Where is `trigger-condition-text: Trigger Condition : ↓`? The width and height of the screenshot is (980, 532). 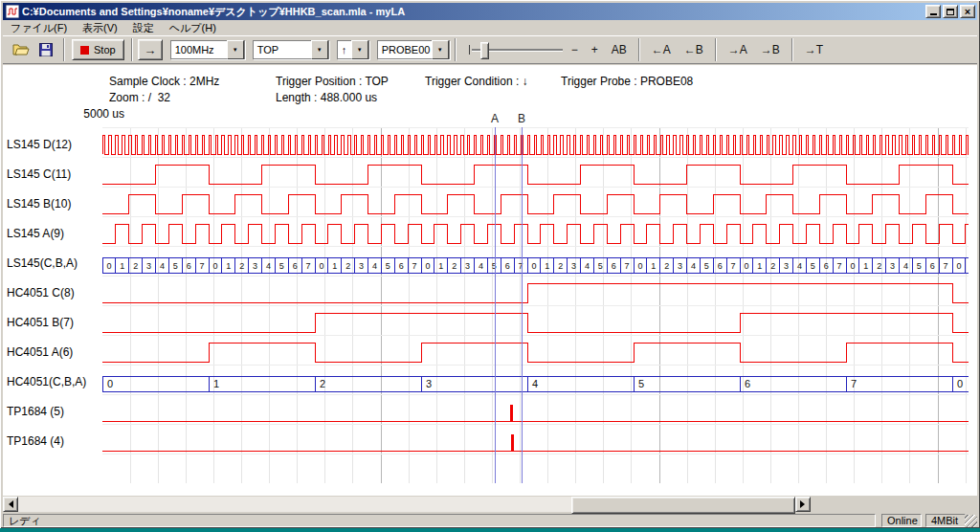 trigger-condition-text: Trigger Condition : ↓ is located at coordinates (477, 81).